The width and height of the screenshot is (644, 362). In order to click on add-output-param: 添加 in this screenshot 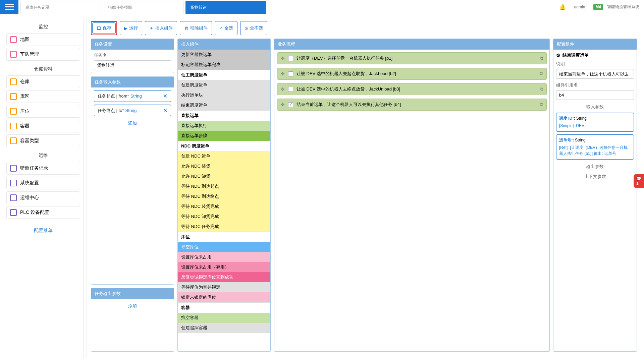, I will do `click(132, 306)`.